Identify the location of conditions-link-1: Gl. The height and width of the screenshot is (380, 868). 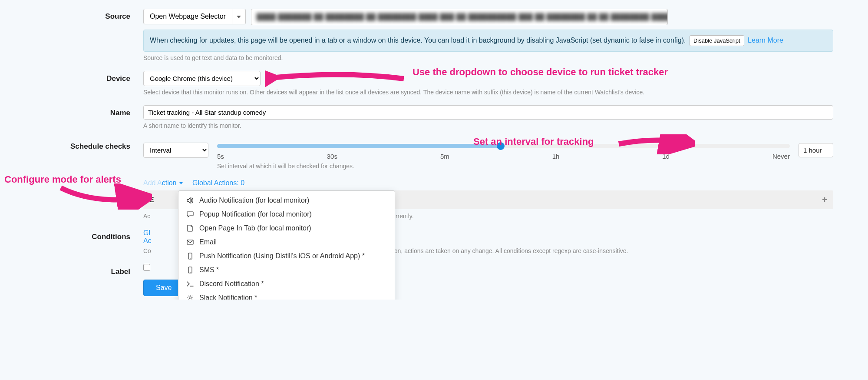
(147, 233).